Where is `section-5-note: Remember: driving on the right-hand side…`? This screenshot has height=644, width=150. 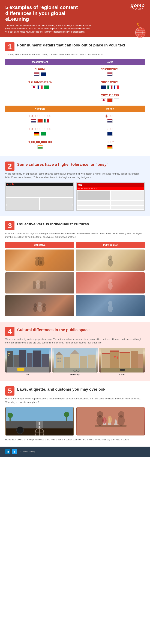
section-5-note: Remember: driving on the right-hand side… is located at coordinates (75, 440).